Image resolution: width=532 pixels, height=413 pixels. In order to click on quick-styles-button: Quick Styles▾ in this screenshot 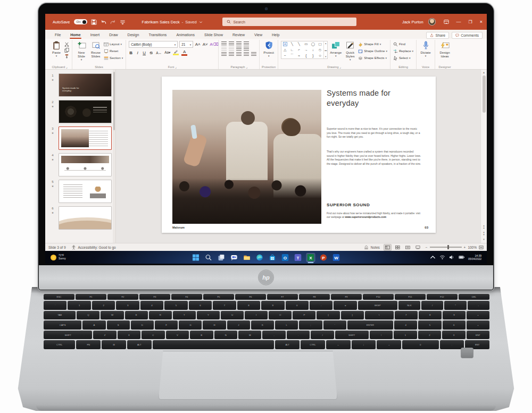, I will do `click(350, 52)`.